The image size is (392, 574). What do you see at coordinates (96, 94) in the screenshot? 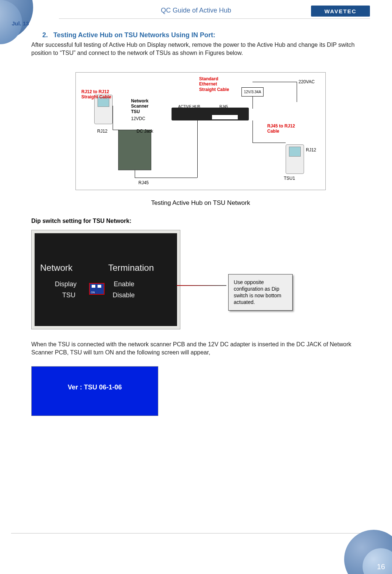
I see `label-rj12-cable: RJ12 to RJ12 Straight Cable` at bounding box center [96, 94].